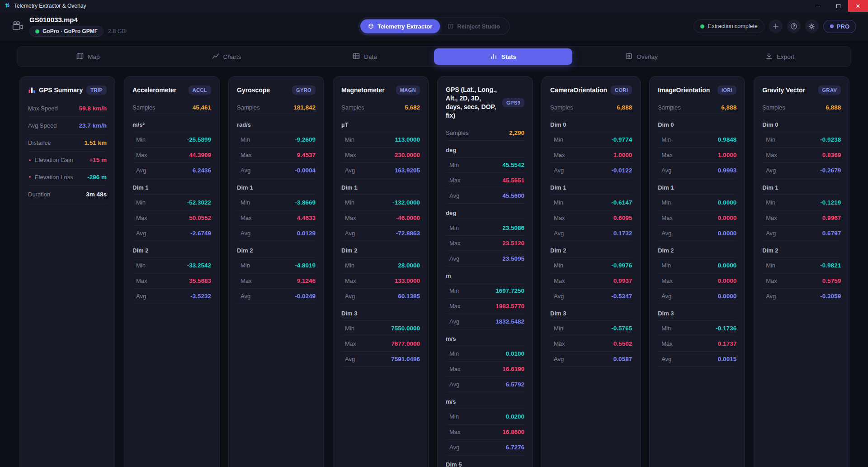 This screenshot has height=467, width=868. I want to click on avg-row: Avg 163.9205, so click(381, 171).